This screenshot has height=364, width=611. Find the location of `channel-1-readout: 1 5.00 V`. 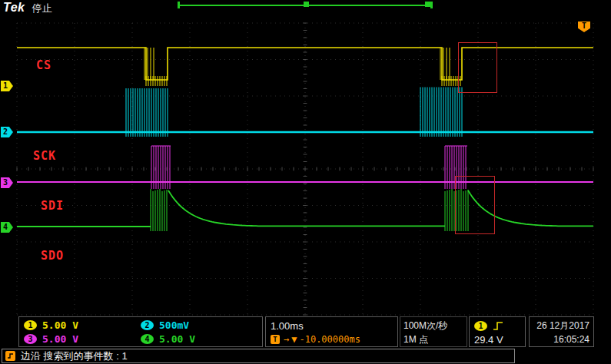

channel-1-readout: 1 5.00 V is located at coordinates (82, 325).